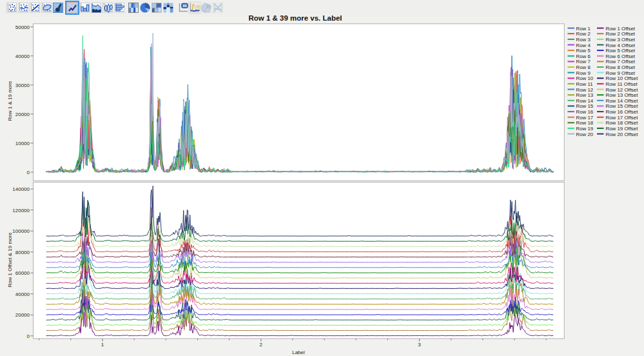 The height and width of the screenshot is (356, 644). What do you see at coordinates (262, 344) in the screenshot?
I see `svg-text: 2` at bounding box center [262, 344].